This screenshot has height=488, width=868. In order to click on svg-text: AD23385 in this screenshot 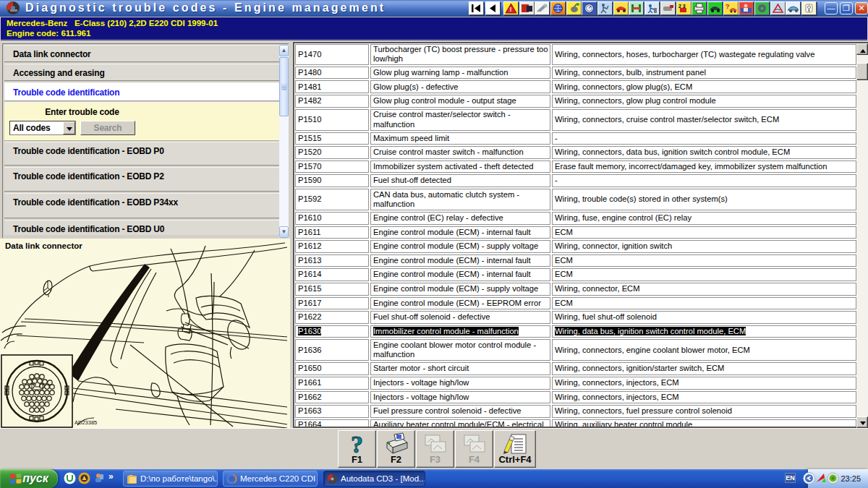, I will do `click(85, 422)`.